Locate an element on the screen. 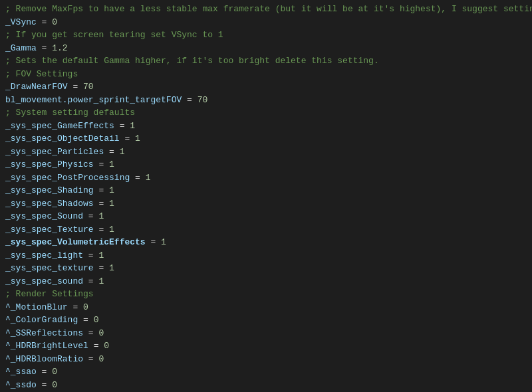 This screenshot has height=392, width=532. editor-line: _sys_spec_GameEffects = 1 is located at coordinates (266, 126).